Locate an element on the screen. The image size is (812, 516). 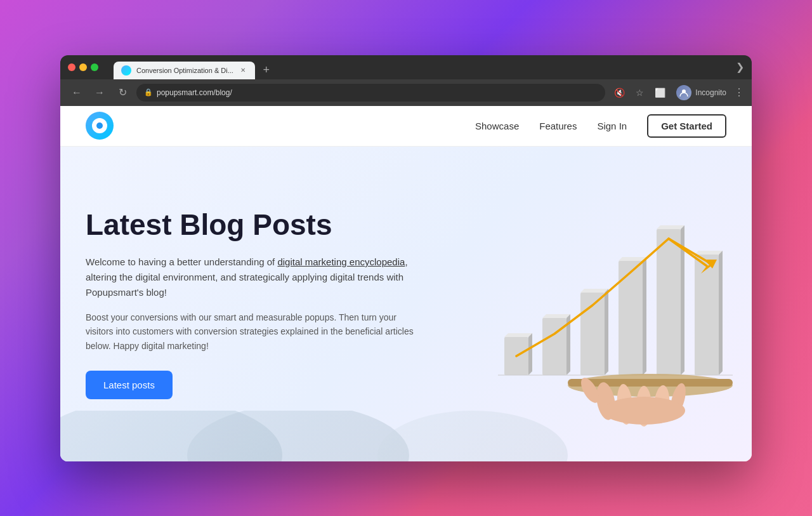
nav-features: Features is located at coordinates (558, 126).